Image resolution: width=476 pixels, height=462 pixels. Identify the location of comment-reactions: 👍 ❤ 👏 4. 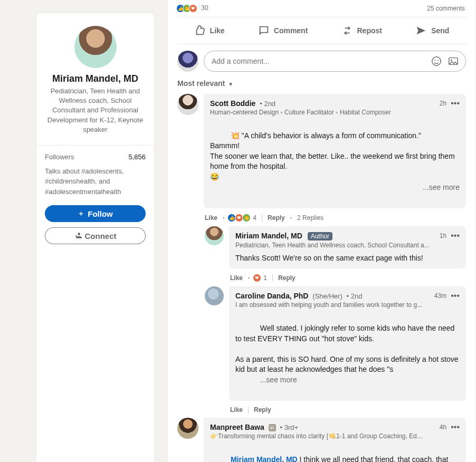
(243, 218).